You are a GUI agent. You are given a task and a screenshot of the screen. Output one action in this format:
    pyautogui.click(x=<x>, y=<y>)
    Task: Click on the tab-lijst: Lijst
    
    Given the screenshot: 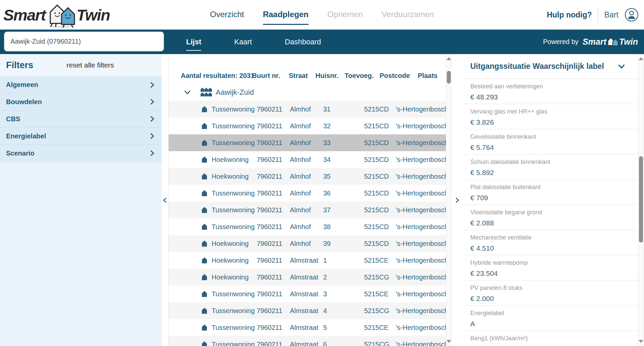 What is the action you would take?
    pyautogui.click(x=194, y=42)
    